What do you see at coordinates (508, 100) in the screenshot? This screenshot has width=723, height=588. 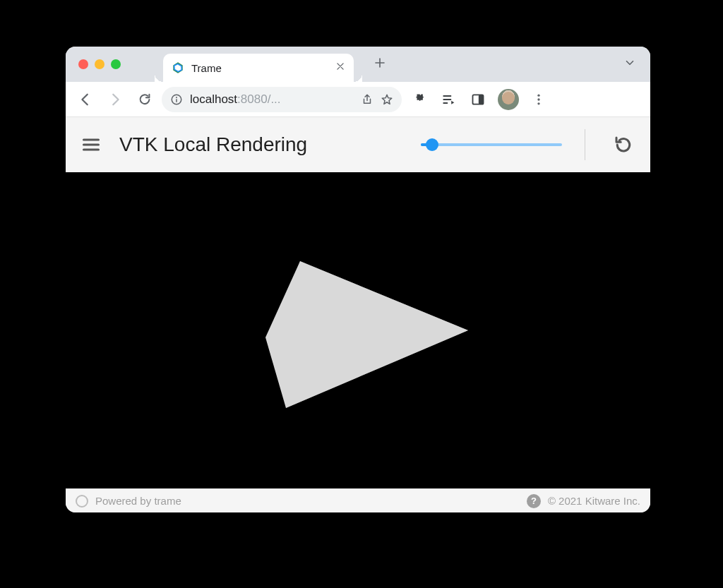 I see `profile-avatar-button` at bounding box center [508, 100].